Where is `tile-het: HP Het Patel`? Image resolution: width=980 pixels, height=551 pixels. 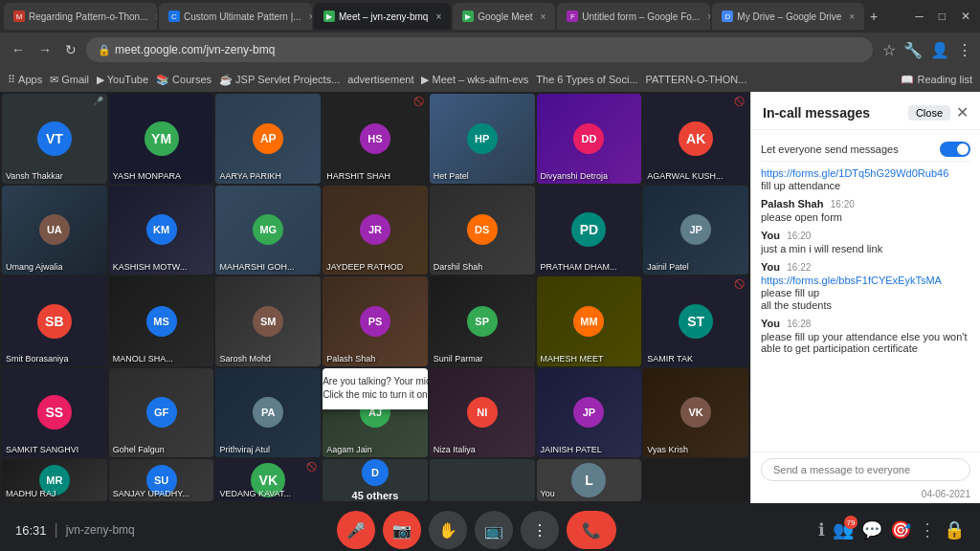
tile-het: HP Het Patel is located at coordinates (482, 139).